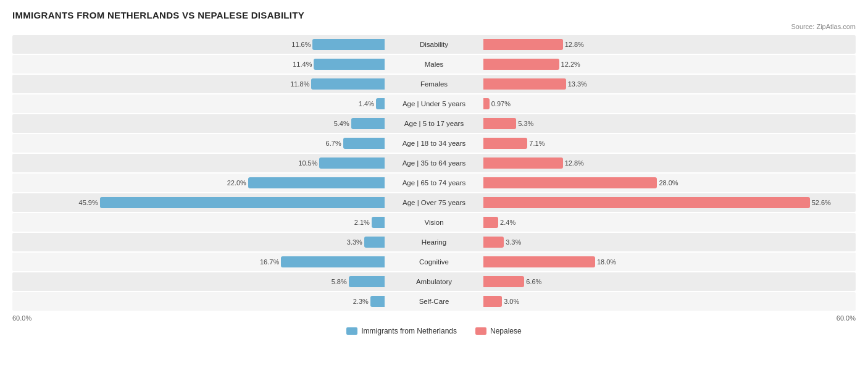  I want to click on right-value: 0.97%, so click(501, 104).